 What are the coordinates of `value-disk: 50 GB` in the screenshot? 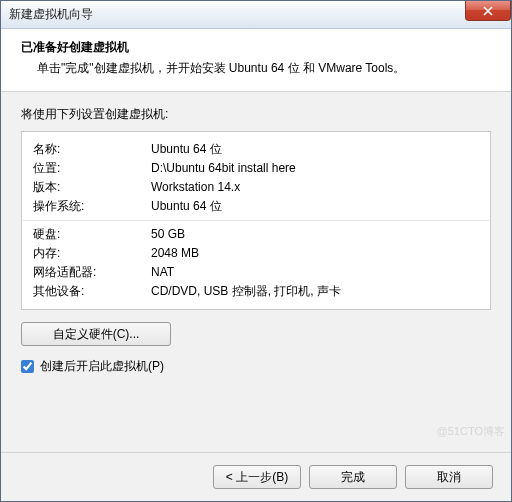 It's located at (315, 234).